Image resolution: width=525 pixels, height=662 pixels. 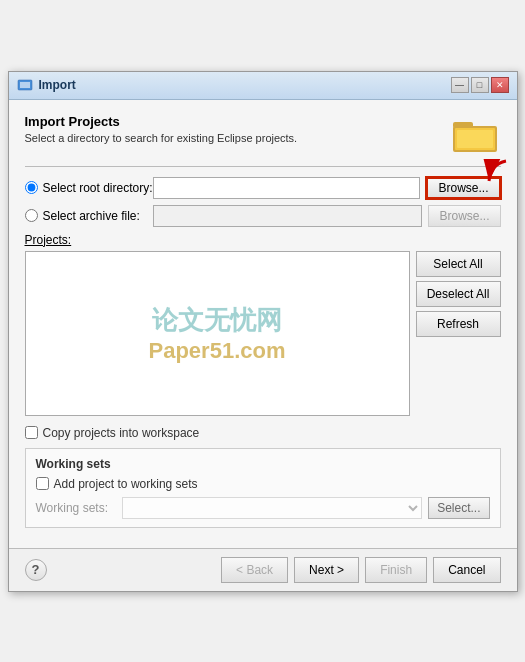 What do you see at coordinates (218, 351) in the screenshot?
I see `watermark-line2: Paper51.com` at bounding box center [218, 351].